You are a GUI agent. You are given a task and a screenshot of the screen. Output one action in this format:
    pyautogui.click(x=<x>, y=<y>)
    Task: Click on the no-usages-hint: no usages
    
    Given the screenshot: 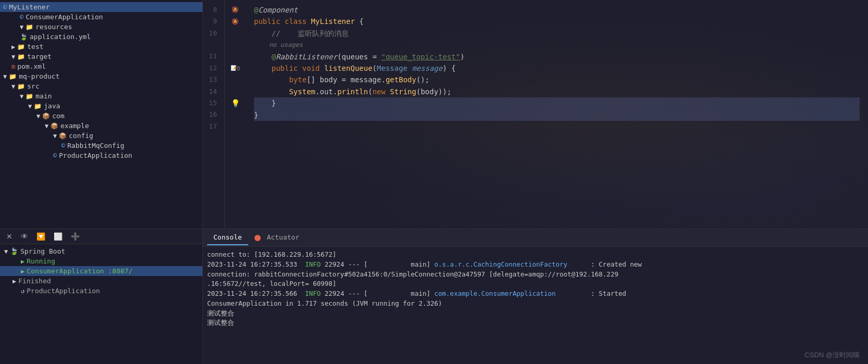 What is the action you would take?
    pyautogui.click(x=278, y=45)
    